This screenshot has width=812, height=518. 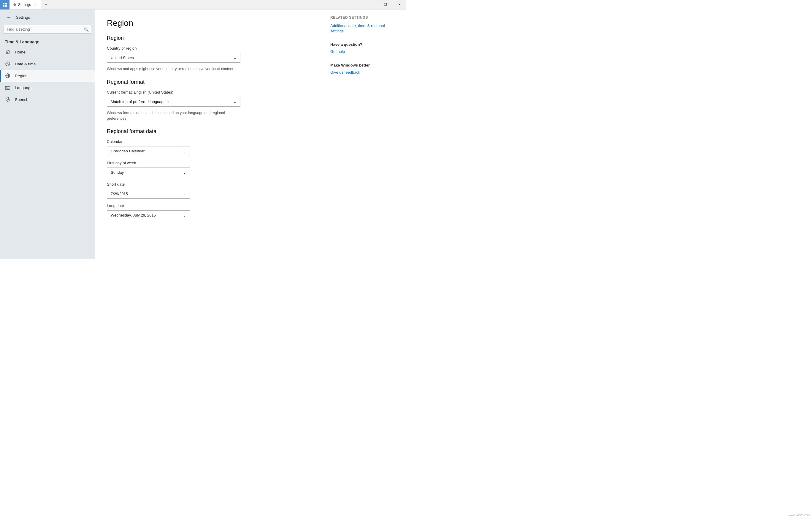 I want to click on make-windows-better-section: Make Windows better Give us feedback, so click(x=365, y=69).